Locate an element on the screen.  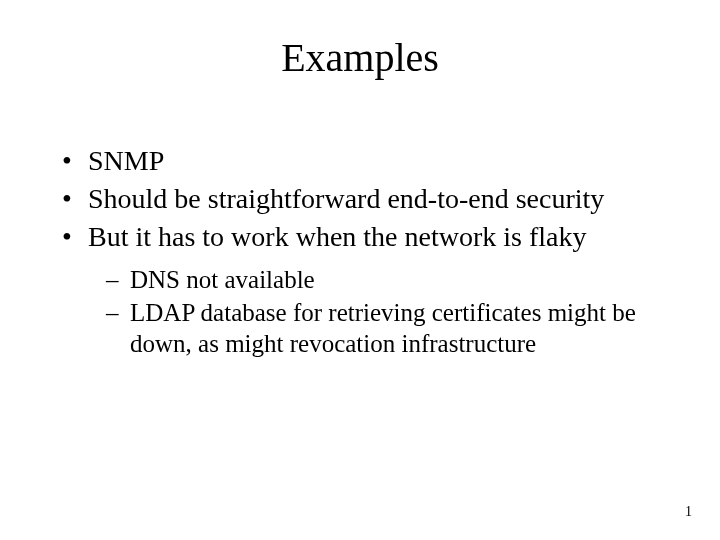
bullet-item: Should be straightforward end-to-end sec… is located at coordinates (366, 199).